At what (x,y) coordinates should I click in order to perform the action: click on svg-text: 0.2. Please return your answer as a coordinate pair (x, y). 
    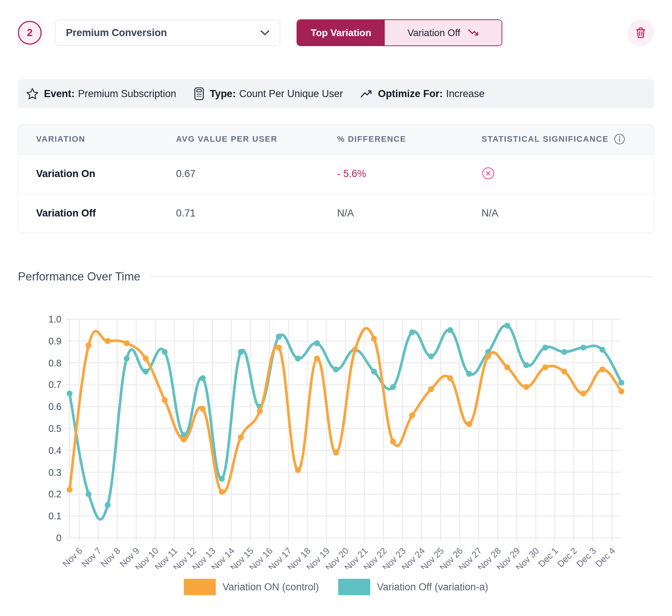
    Looking at the image, I should click on (55, 494).